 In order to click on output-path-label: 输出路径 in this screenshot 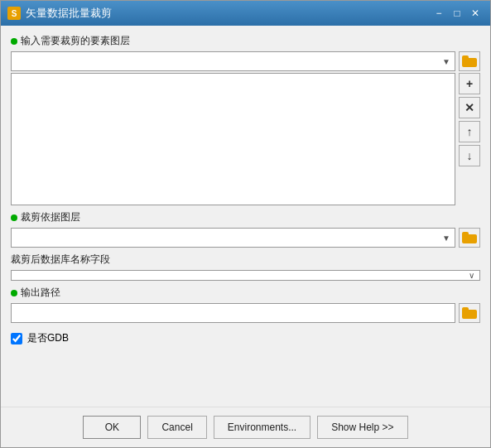, I will do `click(245, 293)`.